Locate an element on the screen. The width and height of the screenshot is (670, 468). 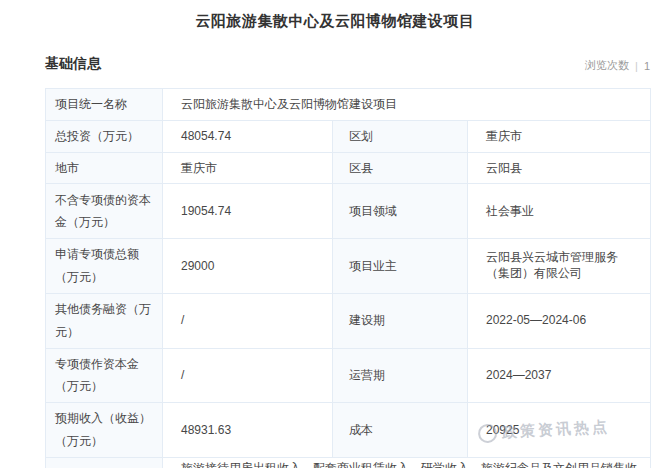
field-label: 项目统一名称 is located at coordinates (104, 105).